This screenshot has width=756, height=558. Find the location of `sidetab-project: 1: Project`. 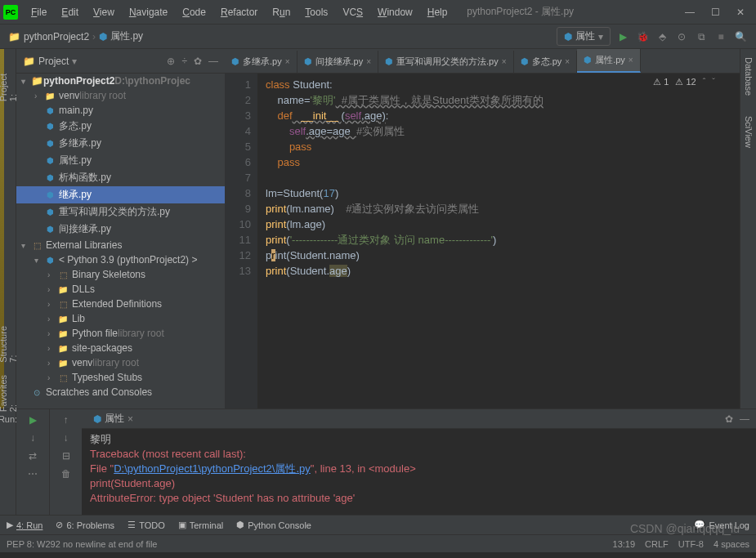

sidetab-project: 1: Project is located at coordinates (9, 87).